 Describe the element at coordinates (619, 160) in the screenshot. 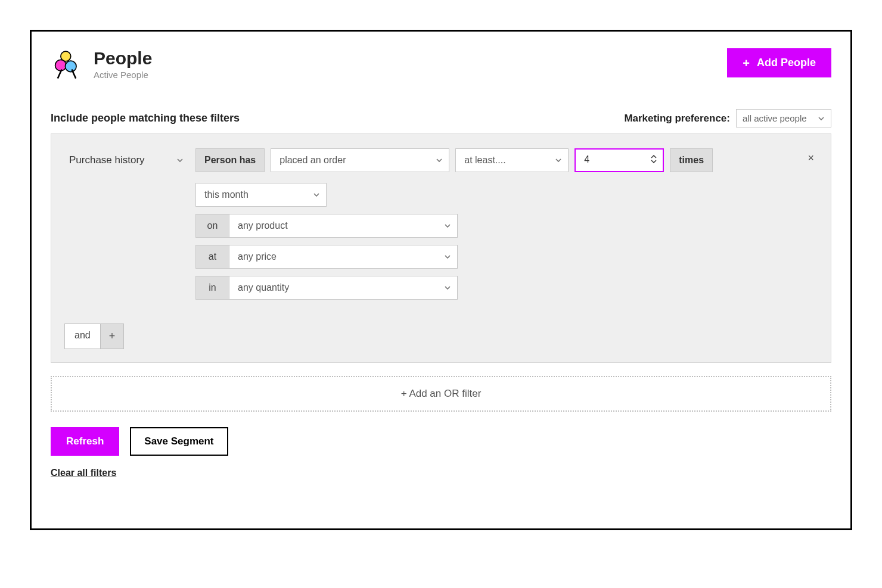

I see `count-input: 4` at that location.